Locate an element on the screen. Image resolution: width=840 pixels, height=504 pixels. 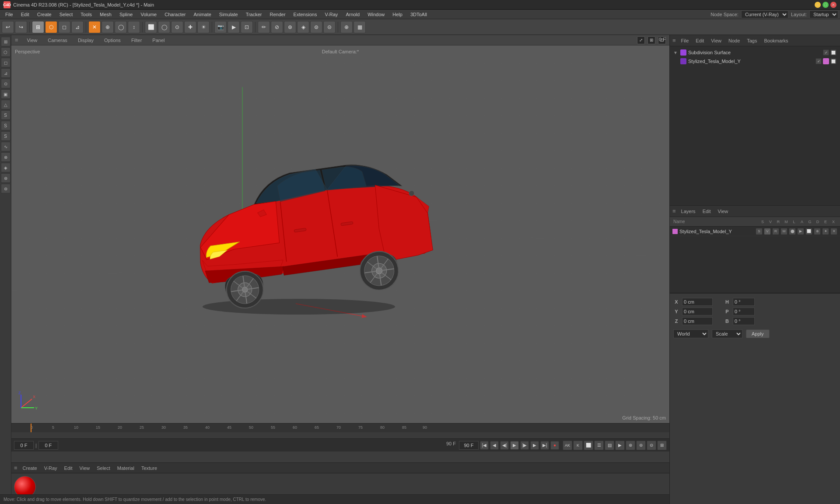
sidebar-plugin4: ⊛ is located at coordinates (6, 178).